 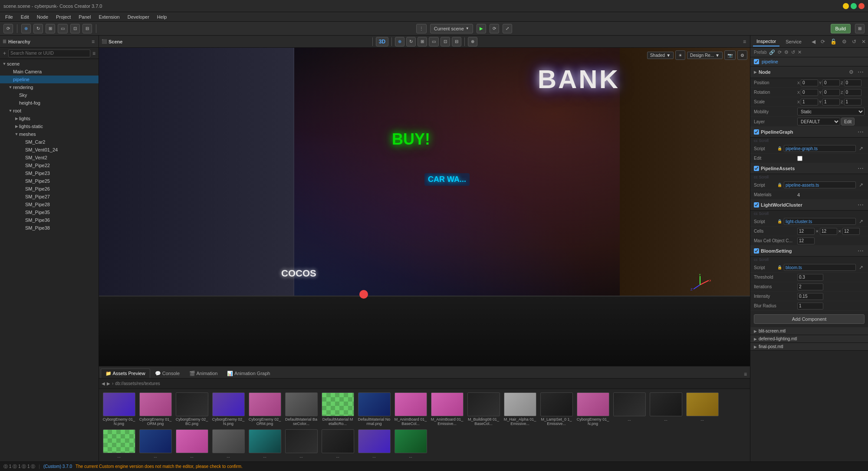 I want to click on position-z-input, so click(x=853, y=83).